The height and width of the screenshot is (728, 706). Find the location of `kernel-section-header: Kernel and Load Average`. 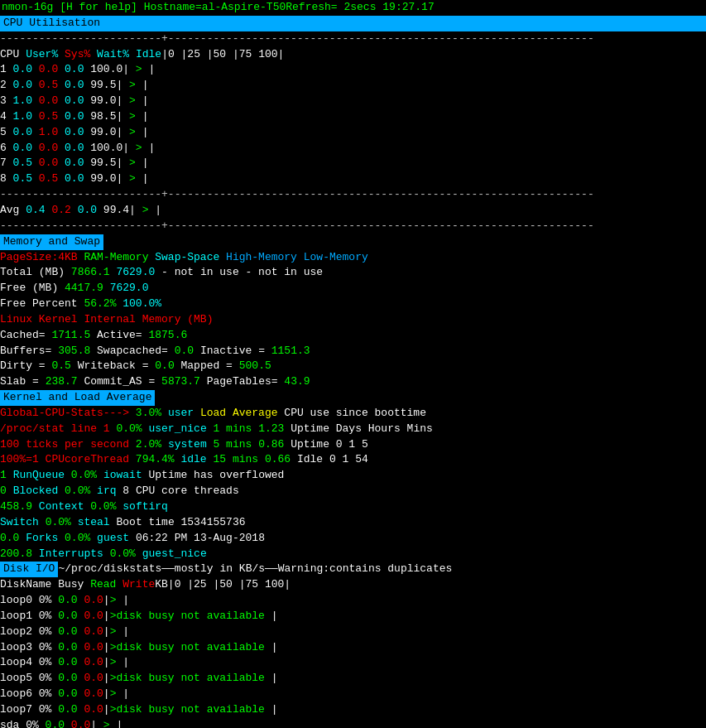

kernel-section-header: Kernel and Load Average is located at coordinates (78, 398).